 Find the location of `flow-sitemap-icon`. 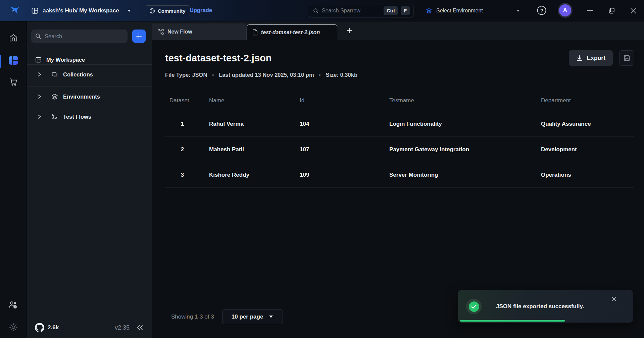

flow-sitemap-icon is located at coordinates (161, 32).